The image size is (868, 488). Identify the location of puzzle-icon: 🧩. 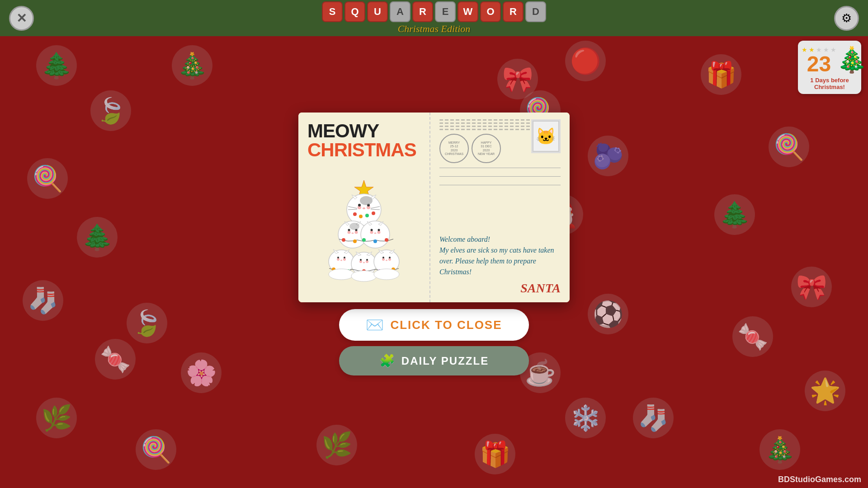
(387, 361).